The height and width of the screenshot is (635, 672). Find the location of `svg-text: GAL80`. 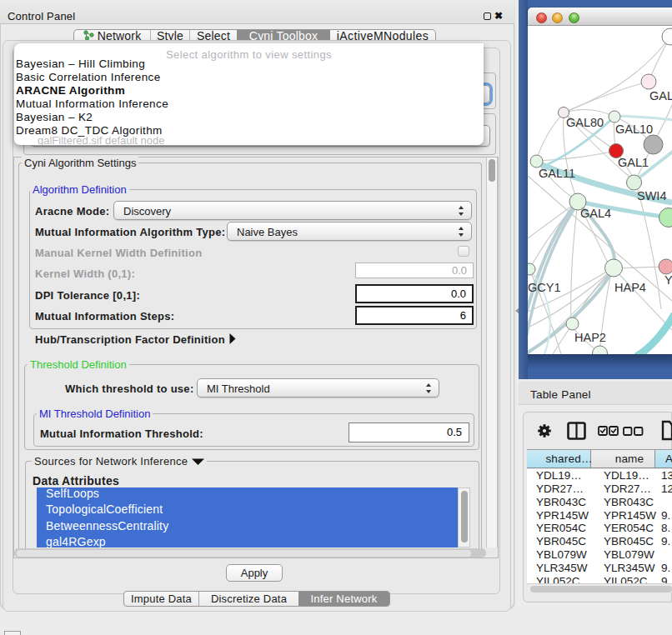

svg-text: GAL80 is located at coordinates (585, 122).